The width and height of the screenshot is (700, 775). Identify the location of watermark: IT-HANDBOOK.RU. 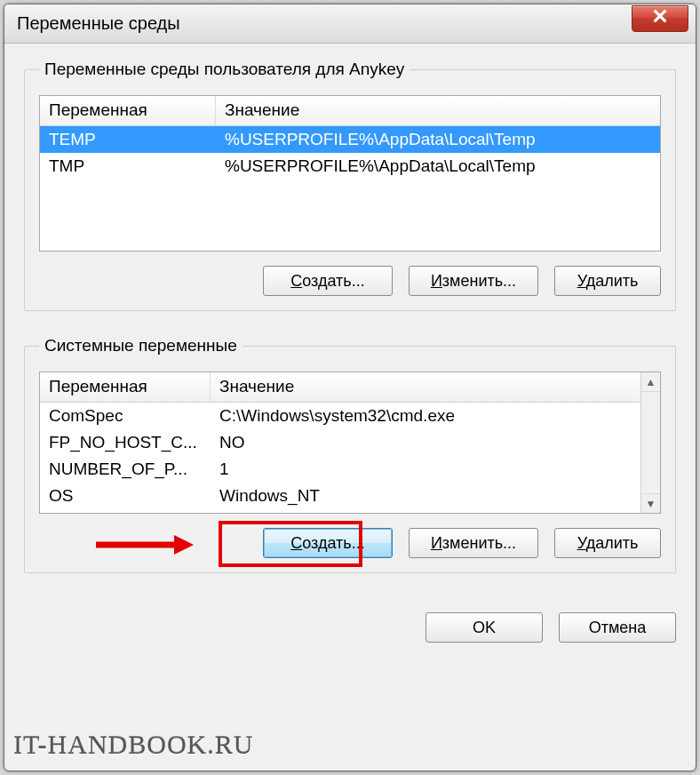
(133, 745).